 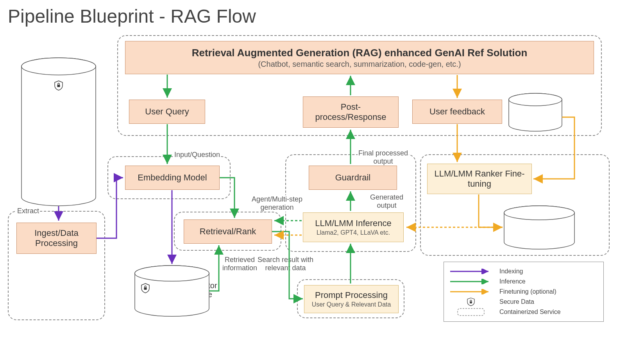 I want to click on retrieval-box: Retrieval/Rank, so click(x=228, y=232).